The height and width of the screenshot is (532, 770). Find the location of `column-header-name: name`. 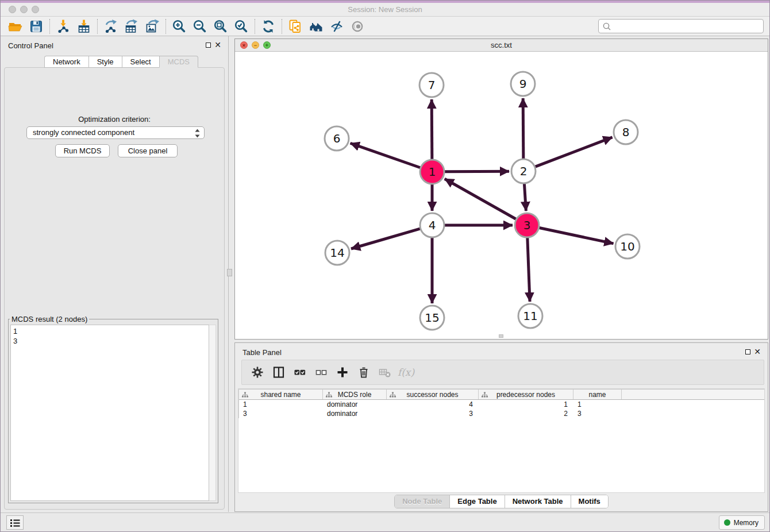

column-header-name: name is located at coordinates (598, 394).